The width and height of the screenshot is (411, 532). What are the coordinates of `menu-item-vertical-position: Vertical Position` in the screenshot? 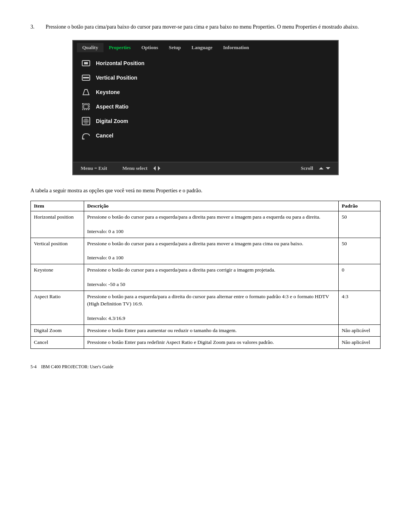 It's located at (206, 78).